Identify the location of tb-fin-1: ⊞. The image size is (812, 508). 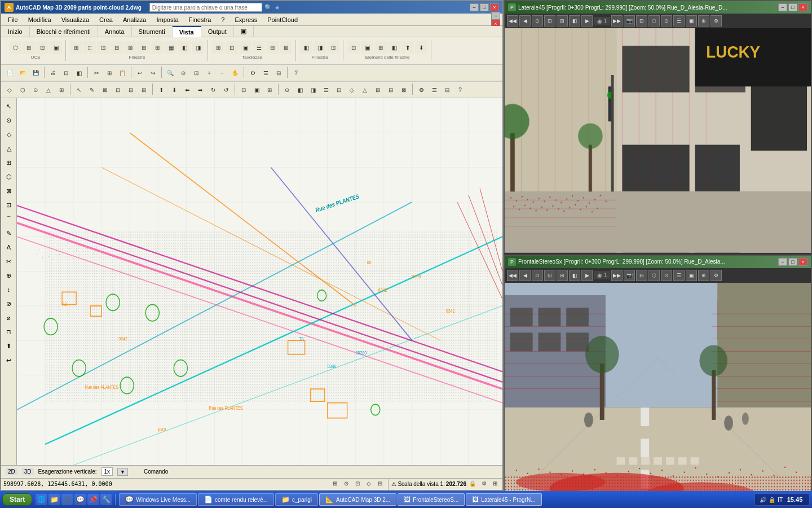
(76, 47).